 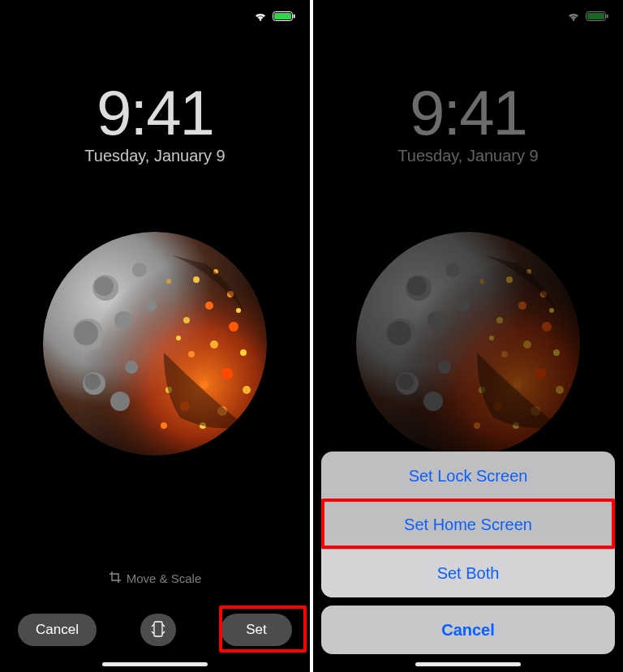 What do you see at coordinates (468, 553) in the screenshot?
I see `set-wallpaper-action-sheet: Set Lock Screen Set Home Screen Set Both…` at bounding box center [468, 553].